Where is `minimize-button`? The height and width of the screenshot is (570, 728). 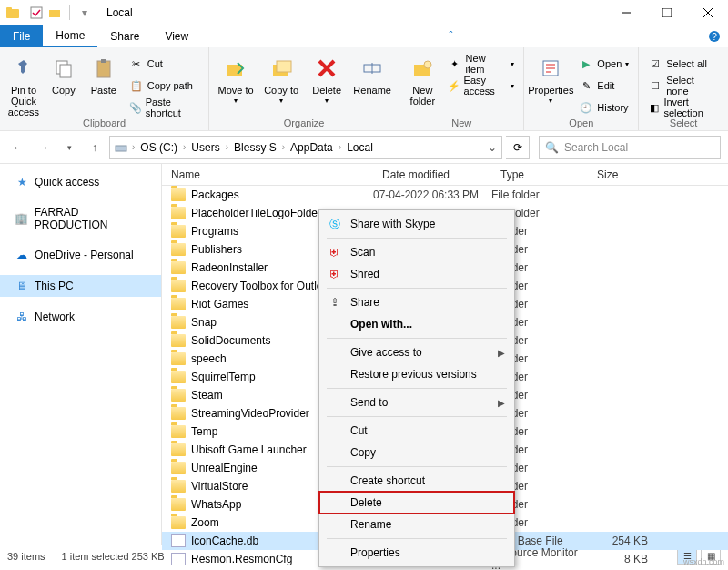 minimize-button is located at coordinates (626, 13).